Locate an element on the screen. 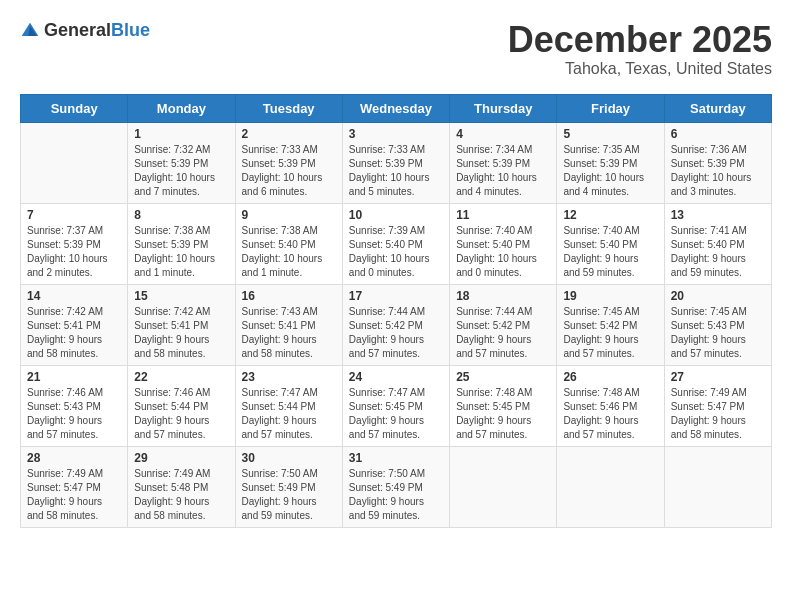 This screenshot has width=792, height=612. day-number: 12 is located at coordinates (610, 215).